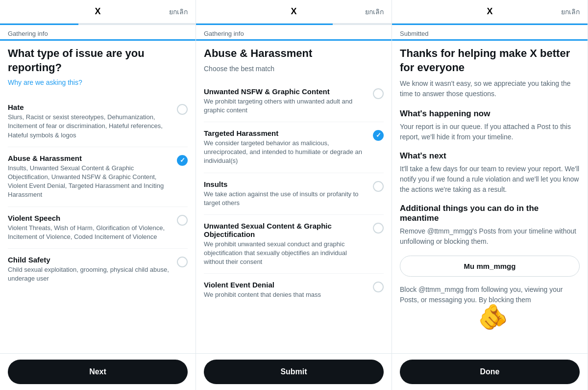 This screenshot has width=588, height=390. I want to click on radio-targeted-desc: We consider targeted behavior as malicio…, so click(285, 152).